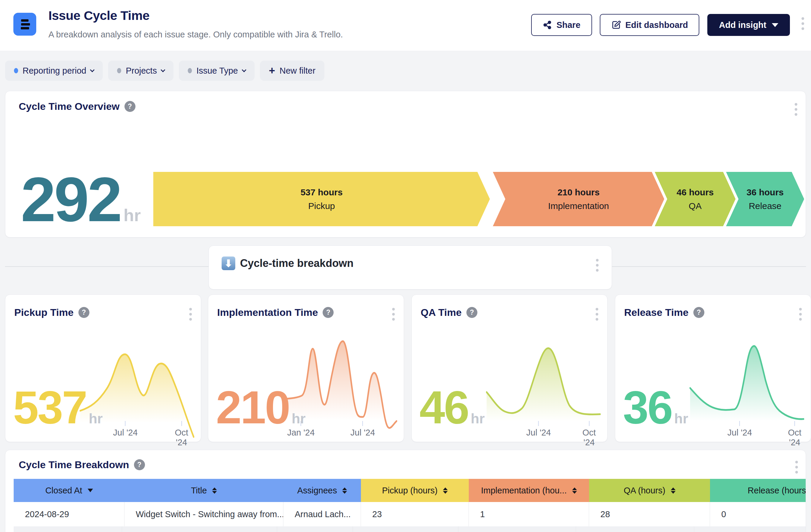 This screenshot has width=811, height=532. What do you see at coordinates (775, 25) in the screenshot?
I see `caret-down-icon` at bounding box center [775, 25].